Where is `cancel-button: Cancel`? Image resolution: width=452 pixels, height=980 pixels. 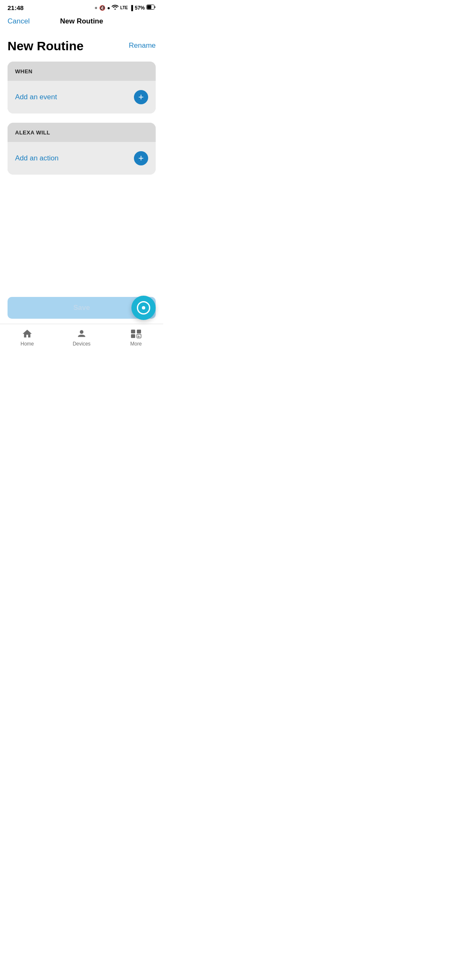
cancel-button: Cancel is located at coordinates (18, 21).